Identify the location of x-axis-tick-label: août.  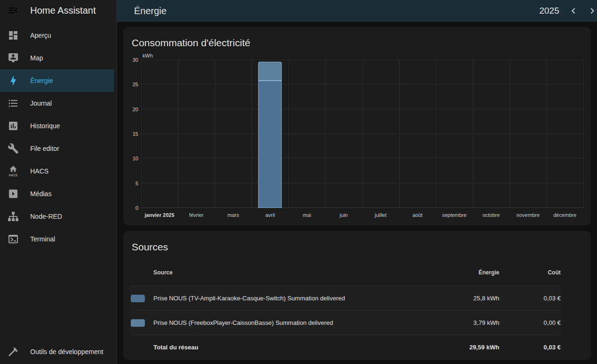
(418, 215).